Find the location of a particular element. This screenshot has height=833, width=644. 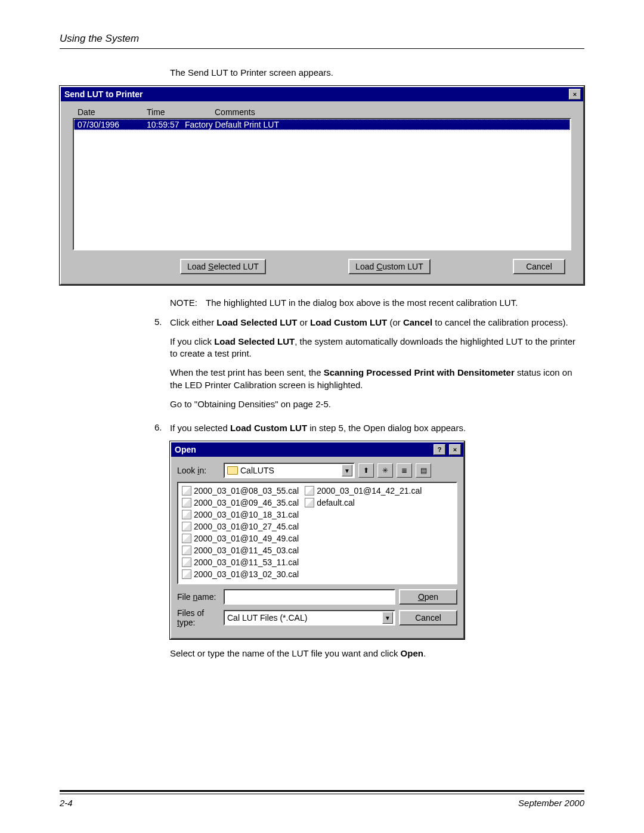

load-selected-button: Load Selected LUT is located at coordinates (223, 267).